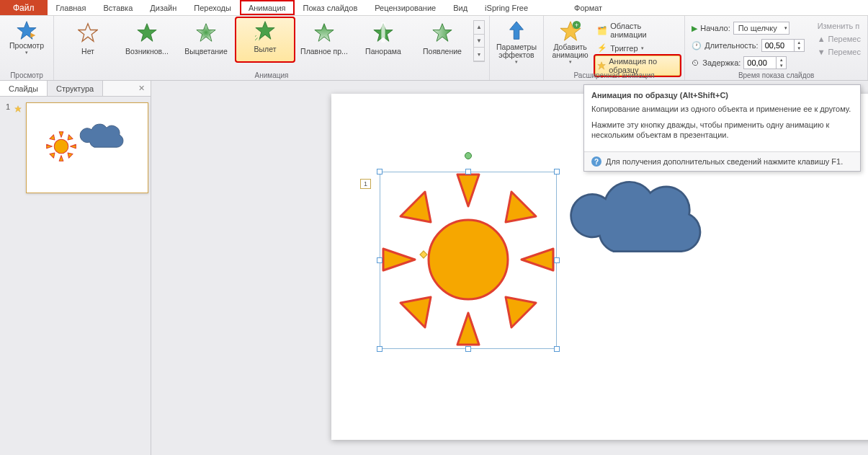 This screenshot has width=868, height=455. I want to click on tab-outline: Структура, so click(75, 88).